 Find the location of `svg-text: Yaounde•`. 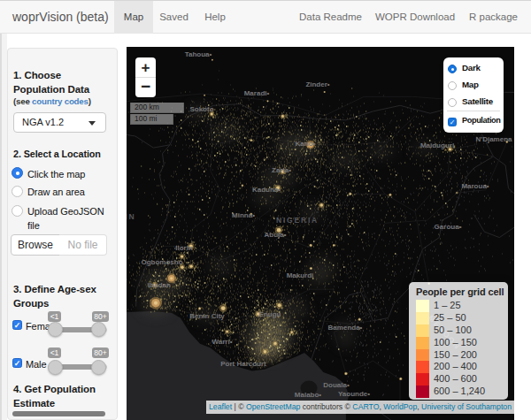

svg-text: Yaounde• is located at coordinates (354, 394).